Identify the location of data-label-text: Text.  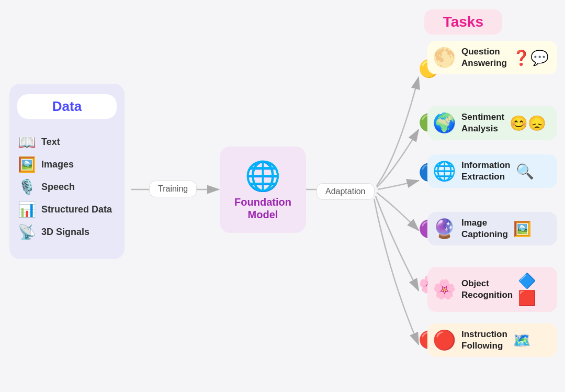
(51, 142).